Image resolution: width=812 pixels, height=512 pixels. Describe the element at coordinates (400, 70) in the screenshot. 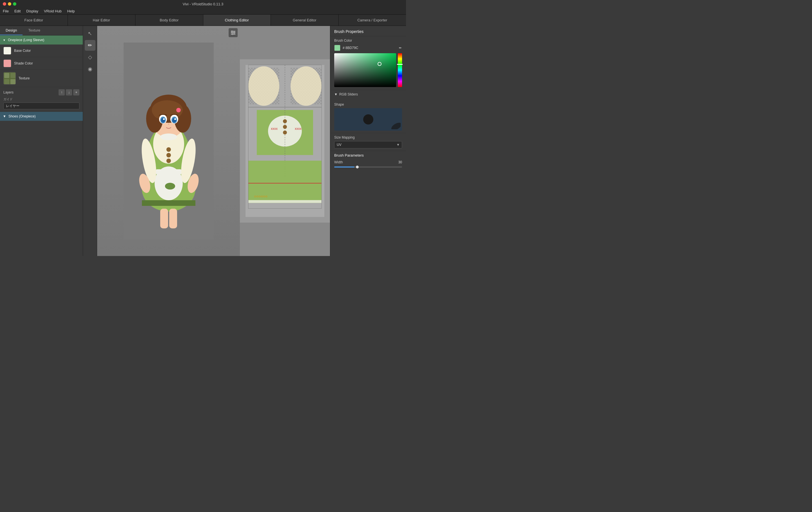

I see `hue-slider` at that location.